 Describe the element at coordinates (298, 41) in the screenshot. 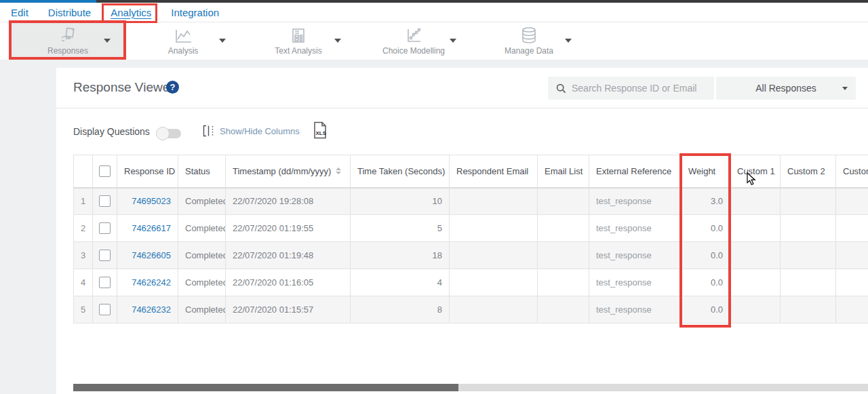

I see `toolbar-item-text-analysis: Text Analysis` at that location.